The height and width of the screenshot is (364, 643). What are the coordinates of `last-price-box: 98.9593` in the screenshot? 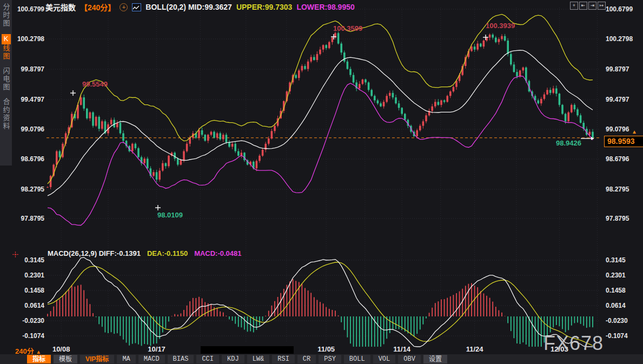 It's located at (624, 142).